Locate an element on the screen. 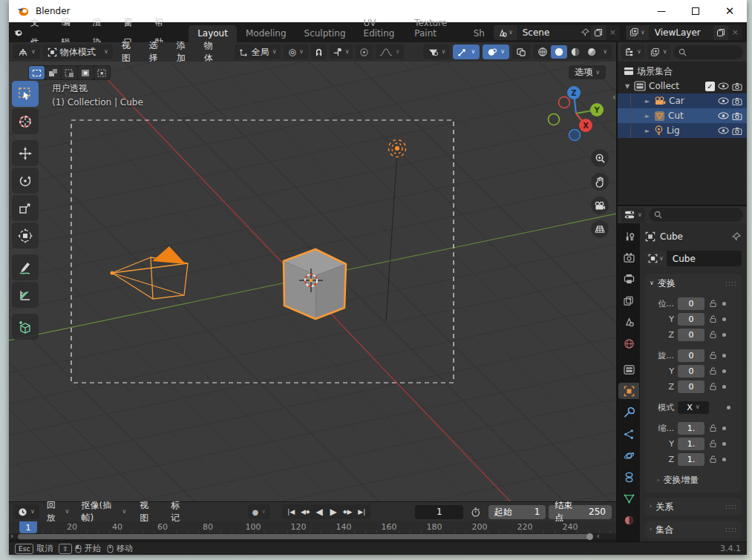  expand-arrow-icon: ▼ is located at coordinates (627, 86).